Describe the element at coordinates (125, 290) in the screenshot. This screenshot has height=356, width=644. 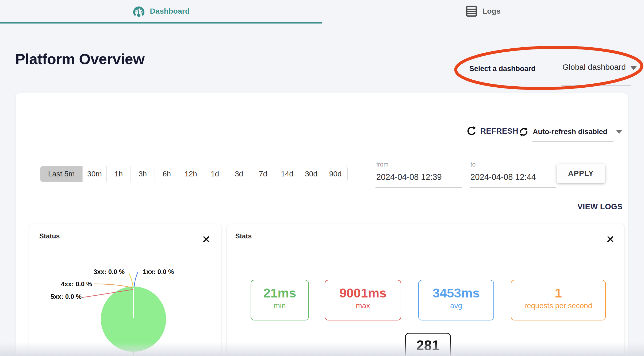
I see `status-pie-chart` at that location.